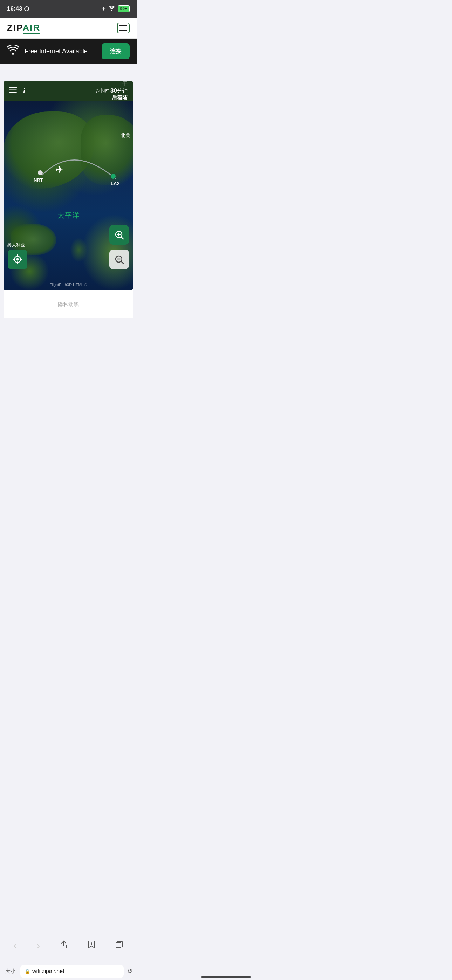  What do you see at coordinates (18, 9) in the screenshot?
I see `status-time: 16:43` at bounding box center [18, 9].